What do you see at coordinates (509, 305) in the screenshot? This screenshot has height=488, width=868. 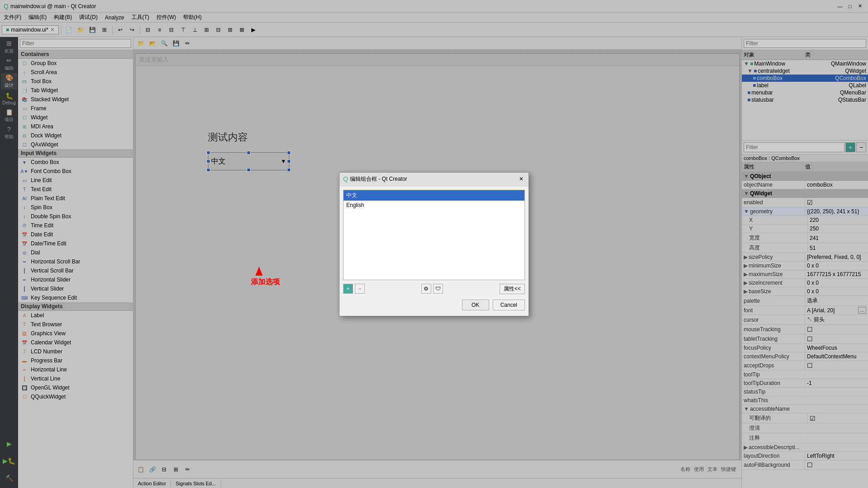 I see `dialog-cancel-button: Cancel` at bounding box center [509, 305].